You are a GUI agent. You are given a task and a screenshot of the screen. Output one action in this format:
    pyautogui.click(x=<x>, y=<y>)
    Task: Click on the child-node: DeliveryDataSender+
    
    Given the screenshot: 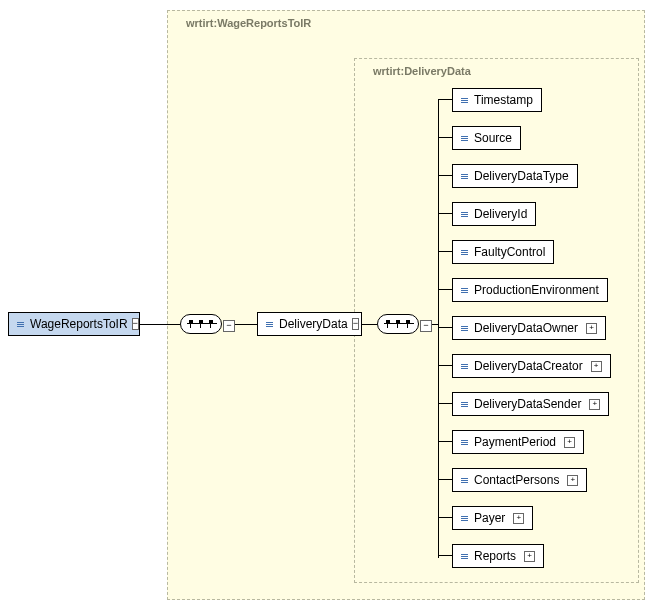 What is the action you would take?
    pyautogui.click(x=530, y=404)
    